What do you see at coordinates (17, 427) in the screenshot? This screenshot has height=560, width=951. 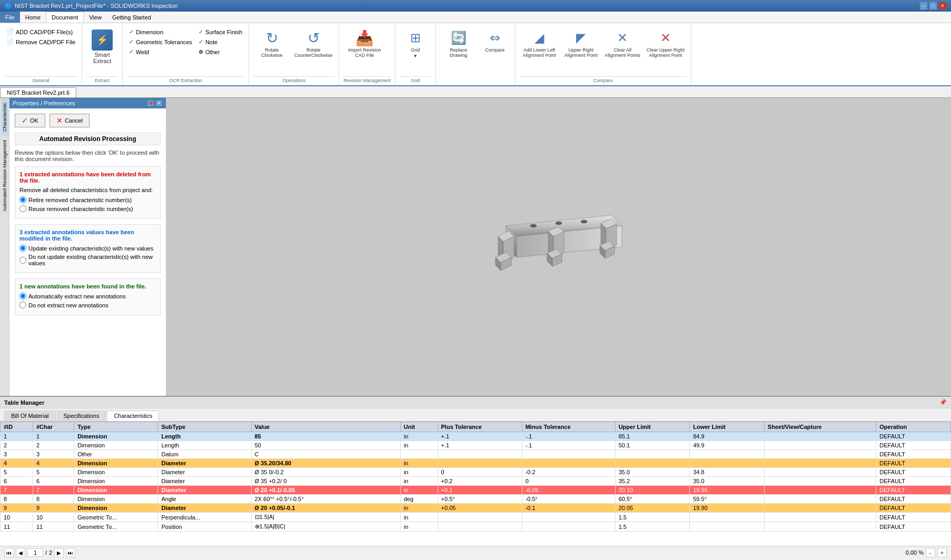 I see `col-id: #ID` at bounding box center [17, 427].